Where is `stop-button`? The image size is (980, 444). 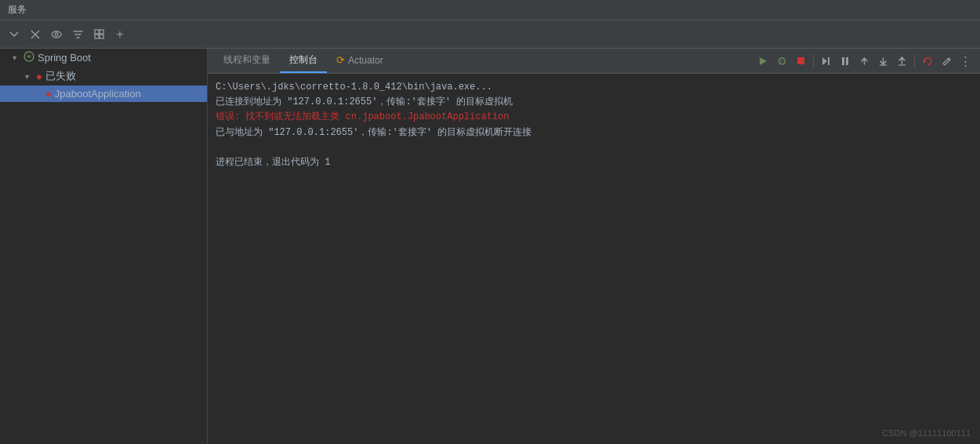
stop-button is located at coordinates (800, 61).